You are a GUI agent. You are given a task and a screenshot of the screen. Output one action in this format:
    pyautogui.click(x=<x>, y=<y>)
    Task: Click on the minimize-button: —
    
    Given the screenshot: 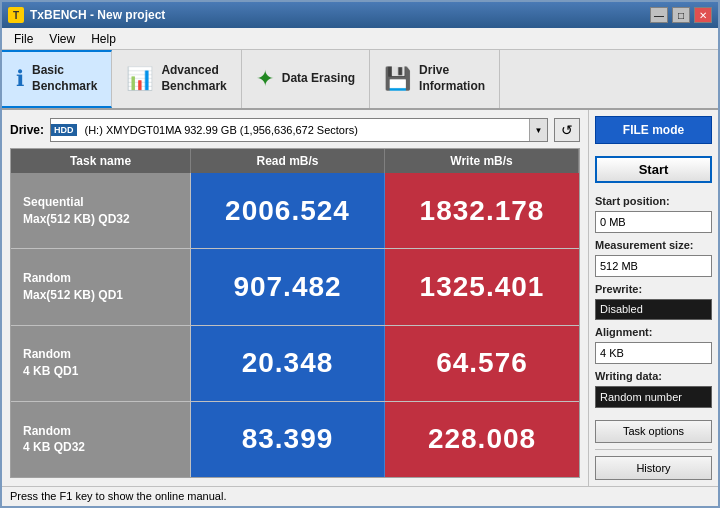 What is the action you would take?
    pyautogui.click(x=659, y=15)
    